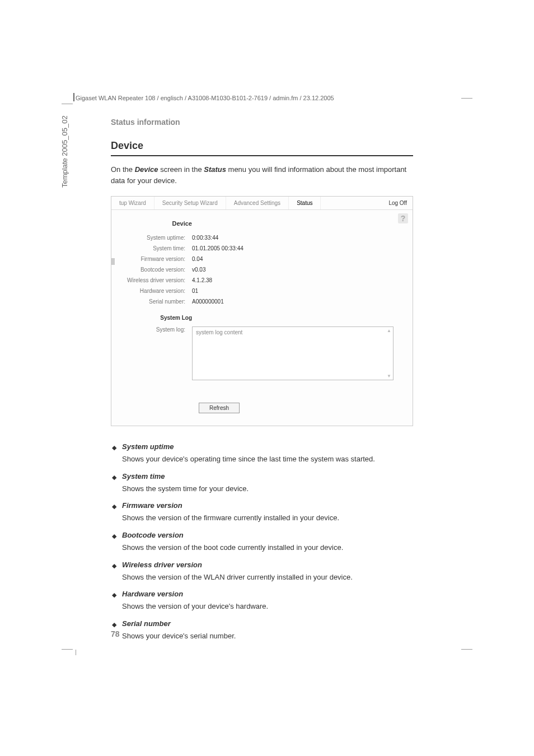  Describe the element at coordinates (155, 259) in the screenshot. I see `label: Firmware version:` at that location.